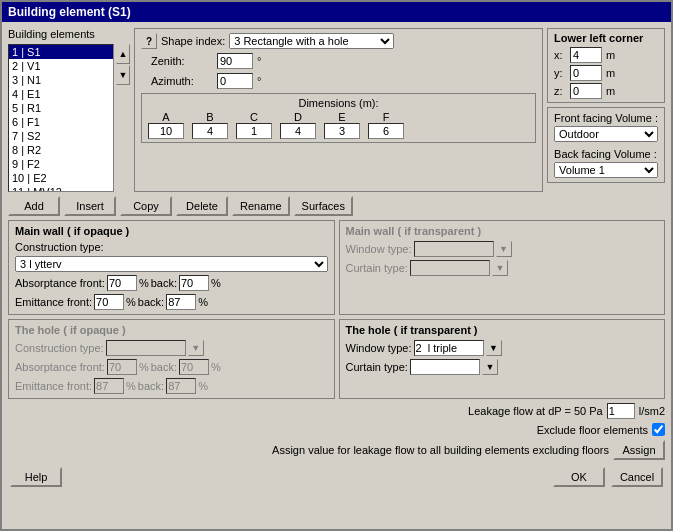 The height and width of the screenshot is (531, 673). Describe the element at coordinates (560, 55) in the screenshot. I see `x-label: x:` at that location.